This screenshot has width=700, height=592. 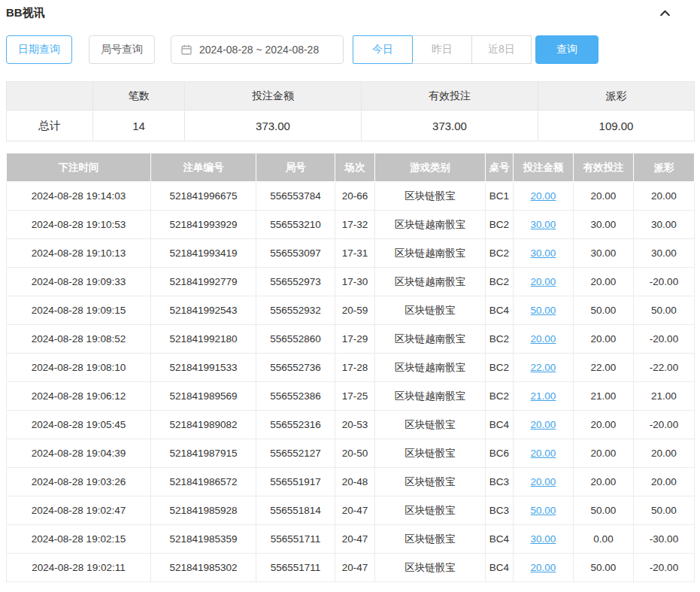 What do you see at coordinates (355, 396) in the screenshot?
I see `session-cell: 17-25` at bounding box center [355, 396].